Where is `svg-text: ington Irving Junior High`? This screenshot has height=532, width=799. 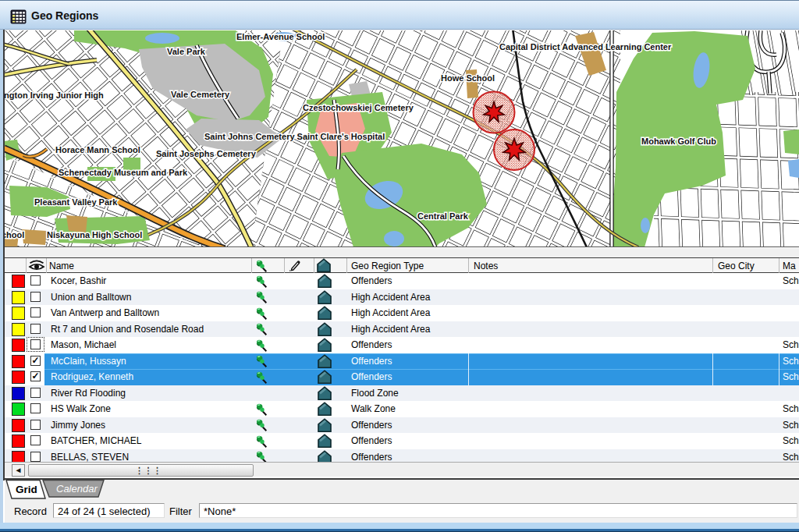
svg-text: ington Irving Junior High is located at coordinates (54, 95).